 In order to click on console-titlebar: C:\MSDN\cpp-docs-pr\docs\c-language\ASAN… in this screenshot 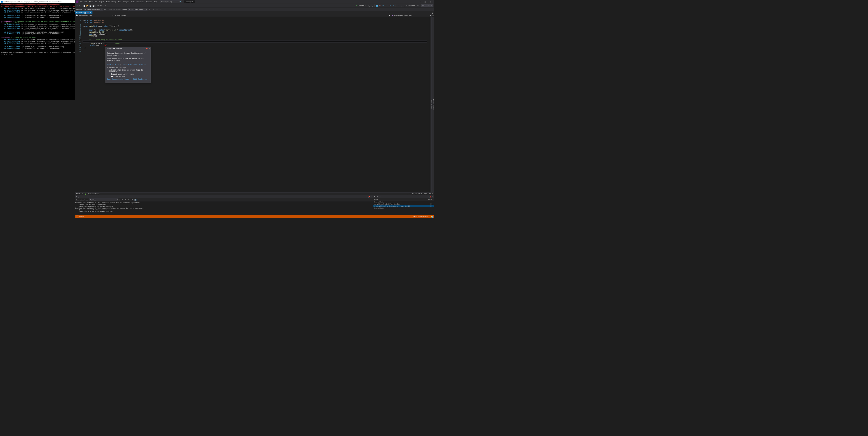, I will do `click(38, 2)`.